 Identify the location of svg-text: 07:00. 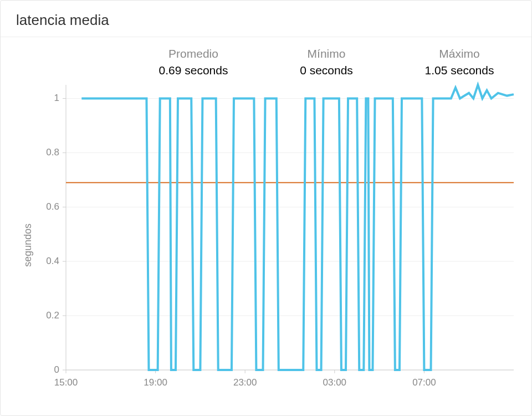
(424, 383).